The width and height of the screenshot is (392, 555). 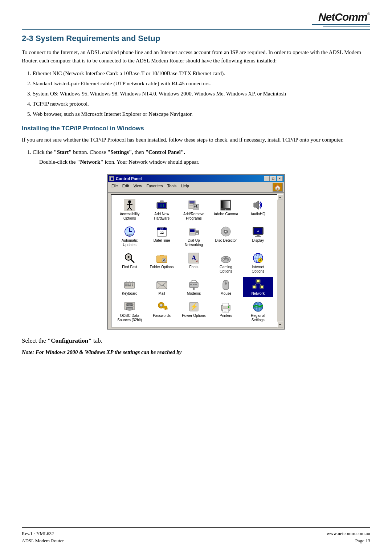 I want to click on minimize-button: _, so click(x=267, y=179).